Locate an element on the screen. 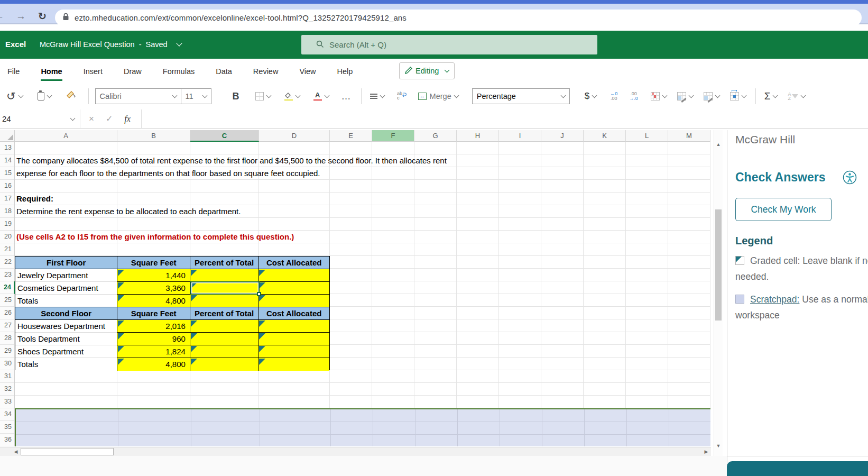  row-header-15: 15 is located at coordinates (7, 173).